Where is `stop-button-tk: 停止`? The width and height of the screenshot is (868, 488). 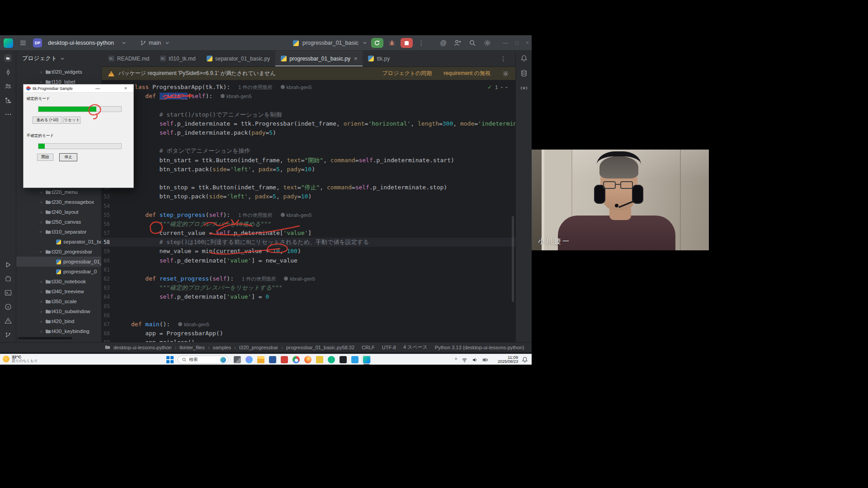
stop-button-tk: 停止 is located at coordinates (68, 157).